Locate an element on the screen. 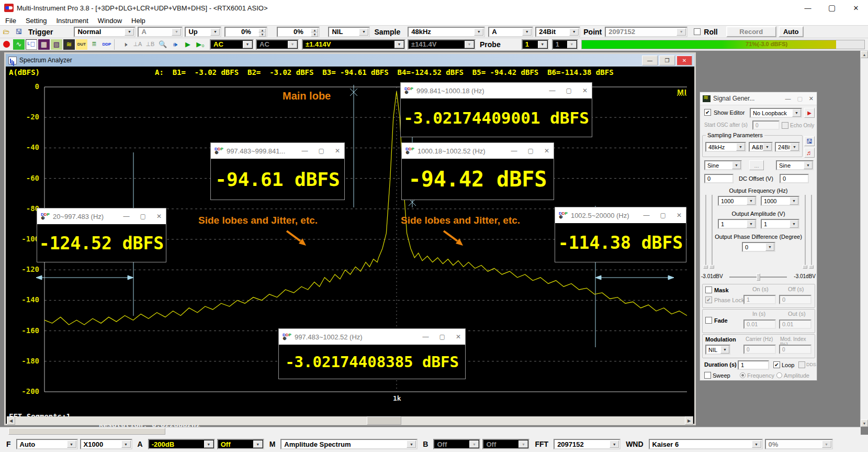  play-loopback-icon: ▶₀ is located at coordinates (200, 45).